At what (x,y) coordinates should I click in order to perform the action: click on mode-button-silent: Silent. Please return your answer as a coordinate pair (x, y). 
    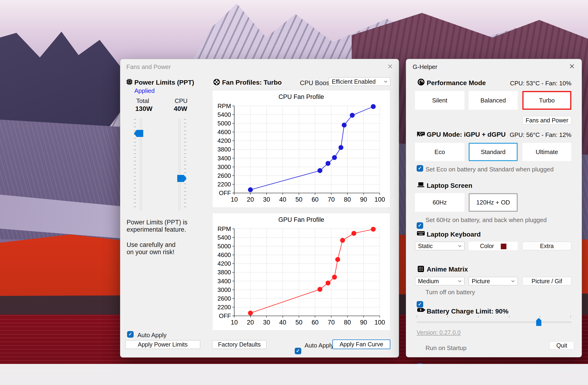
    Looking at the image, I should click on (440, 100).